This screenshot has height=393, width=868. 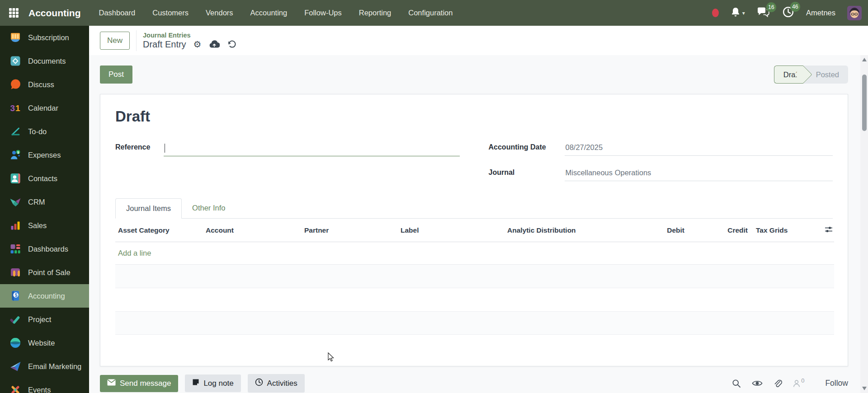 What do you see at coordinates (323, 13) in the screenshot?
I see `menu-follow-ups: Follow-Ups` at bounding box center [323, 13].